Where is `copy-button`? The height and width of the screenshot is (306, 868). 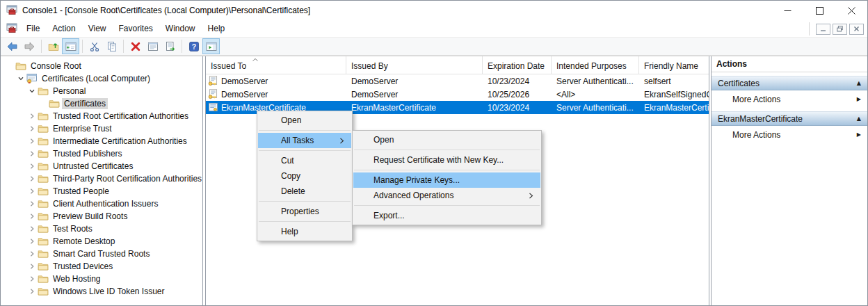
copy-button is located at coordinates (111, 46).